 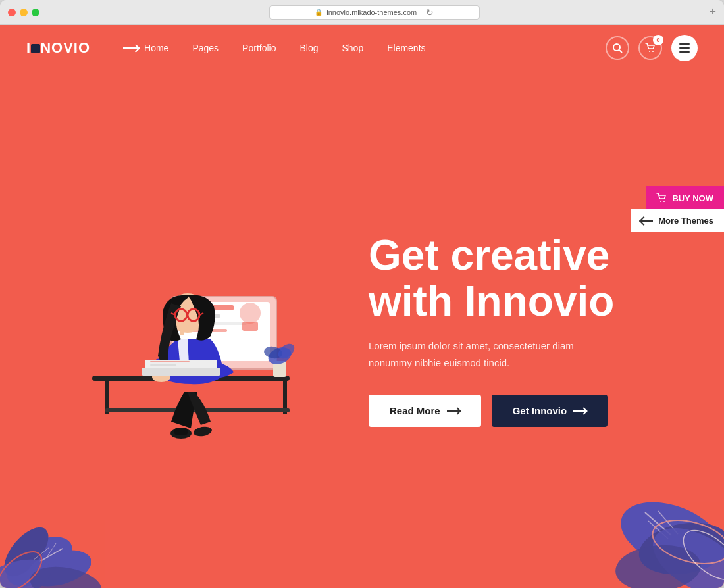 What do you see at coordinates (661, 198) in the screenshot?
I see `cart-buy-icon` at bounding box center [661, 198].